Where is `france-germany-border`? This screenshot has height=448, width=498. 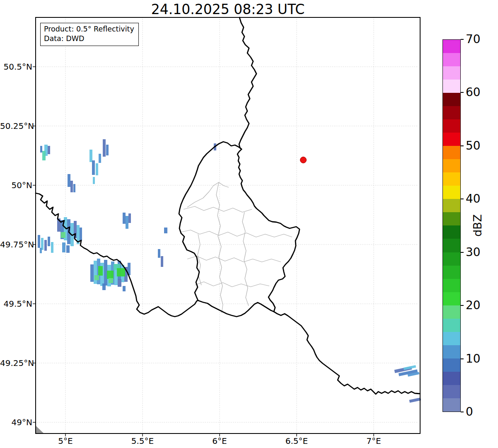 france-germany-border is located at coordinates (347, 353).